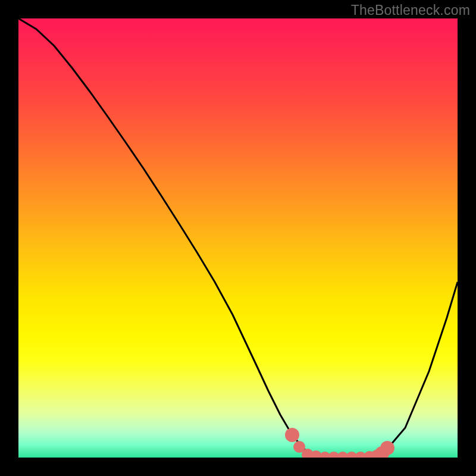 This screenshot has height=476, width=476. What do you see at coordinates (340, 443) in the screenshot?
I see `curve-markers` at bounding box center [340, 443].